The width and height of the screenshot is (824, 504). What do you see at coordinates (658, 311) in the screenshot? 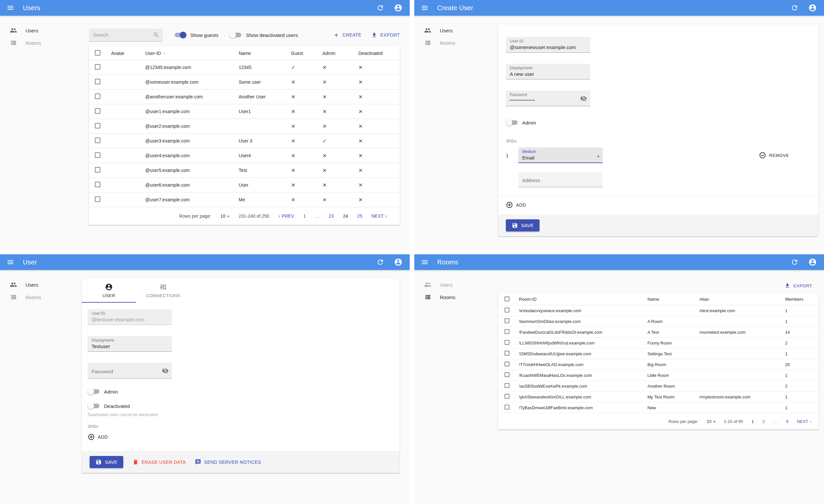
I see `room-table-row: !eVasdacvxysewus:example.com #test:examp…` at bounding box center [658, 311].